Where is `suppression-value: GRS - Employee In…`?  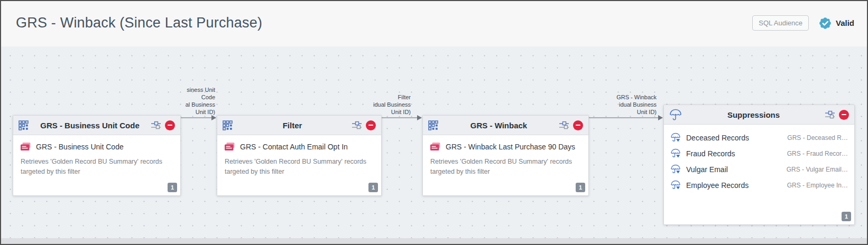 suppression-value: GRS - Employee In… is located at coordinates (817, 185).